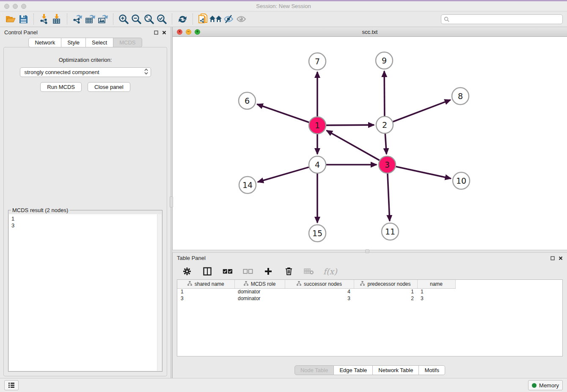 The height and width of the screenshot is (392, 567). I want to click on tab-select: Select, so click(100, 42).